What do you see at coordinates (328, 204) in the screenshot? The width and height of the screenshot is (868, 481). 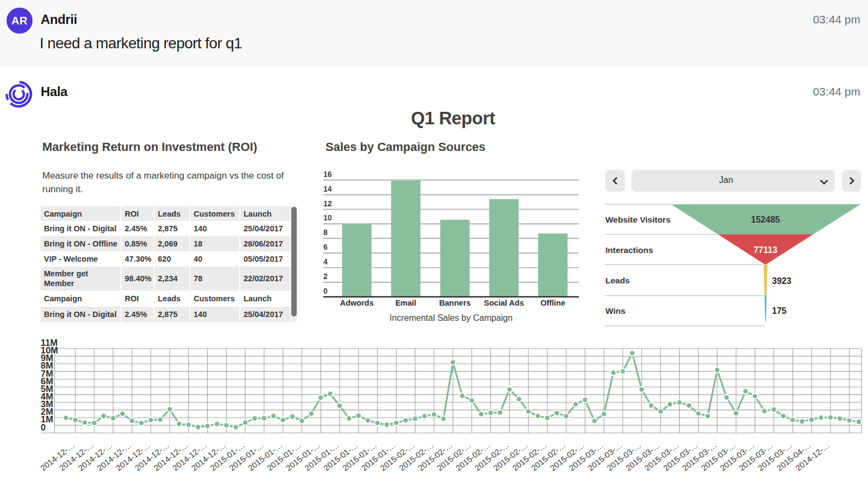 I see `svg-text: 12` at bounding box center [328, 204].